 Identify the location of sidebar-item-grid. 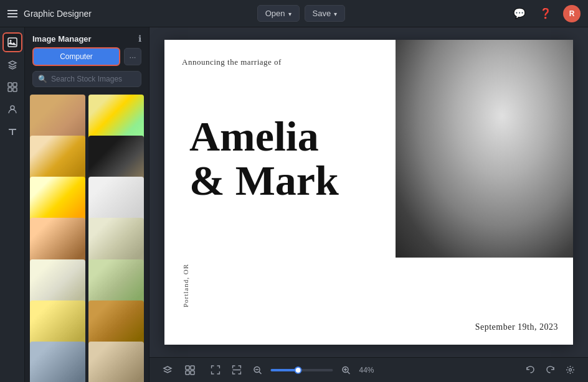
(12, 87).